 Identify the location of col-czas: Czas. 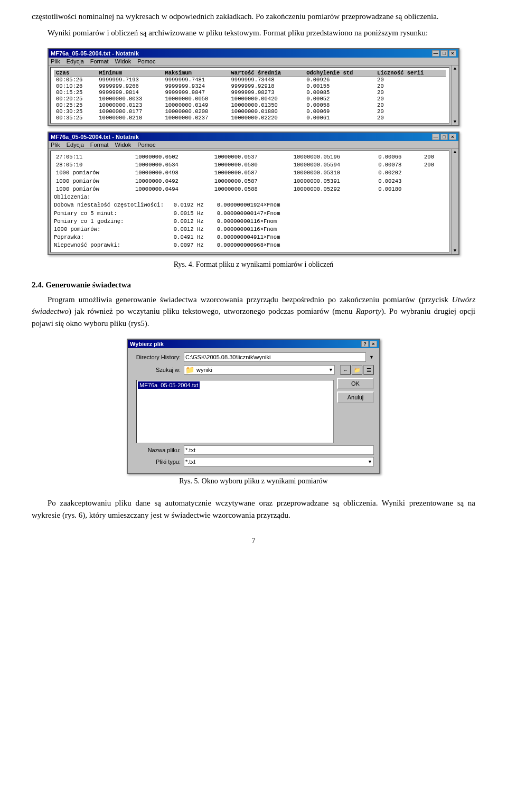
(75, 73).